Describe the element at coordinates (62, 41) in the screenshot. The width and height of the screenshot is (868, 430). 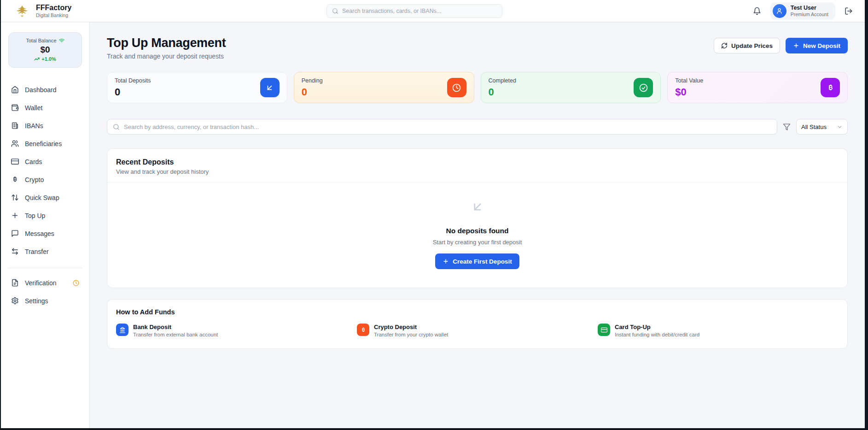
I see `wifi-icon` at that location.